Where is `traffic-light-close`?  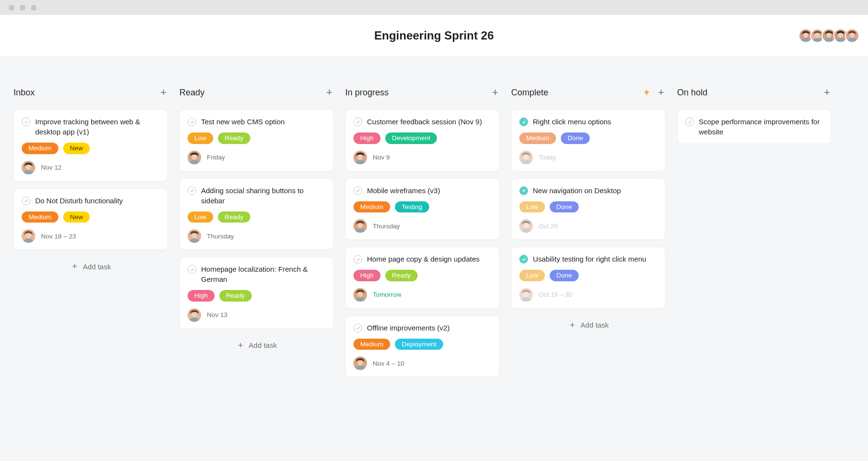
traffic-light-close is located at coordinates (12, 8).